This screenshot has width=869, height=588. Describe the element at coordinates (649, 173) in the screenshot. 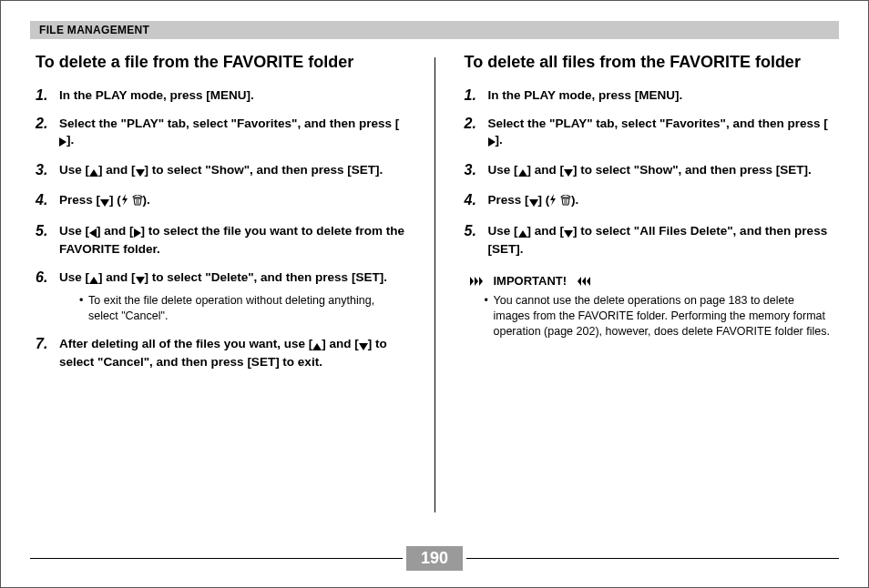

I see `right-steps-list: 1.In the PLAY mode, press [MENU].2.Selec…` at that location.